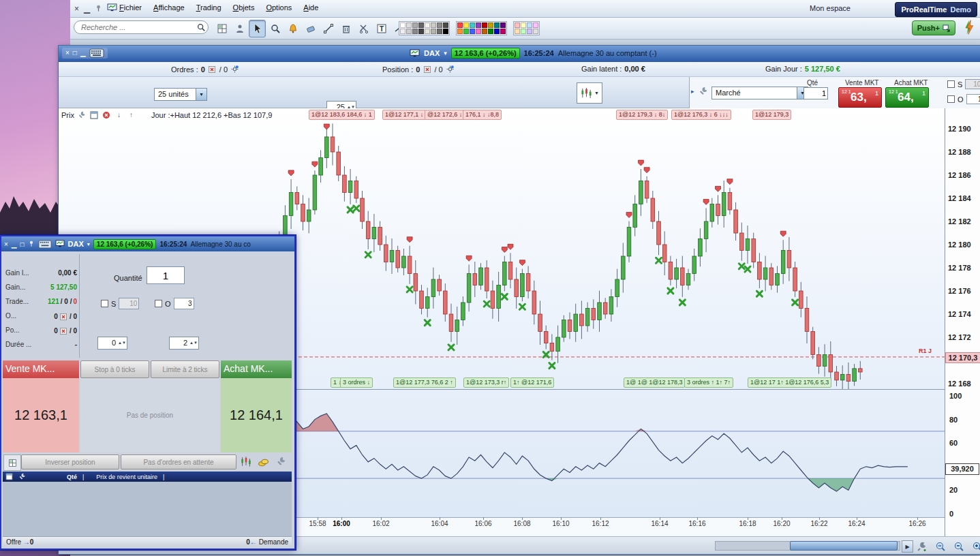  I want to click on collapse-arrow-icon: ▸, so click(692, 91).